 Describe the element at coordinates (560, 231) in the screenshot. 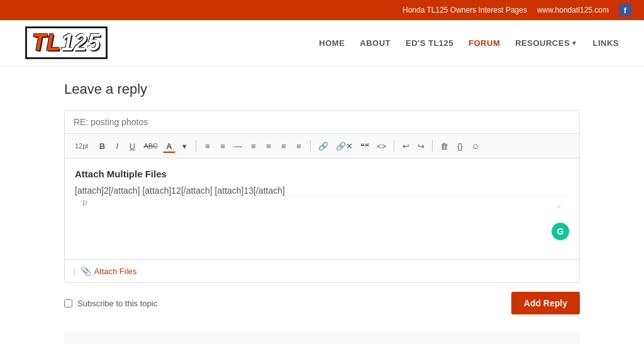

I see `grammarly-button: G` at that location.